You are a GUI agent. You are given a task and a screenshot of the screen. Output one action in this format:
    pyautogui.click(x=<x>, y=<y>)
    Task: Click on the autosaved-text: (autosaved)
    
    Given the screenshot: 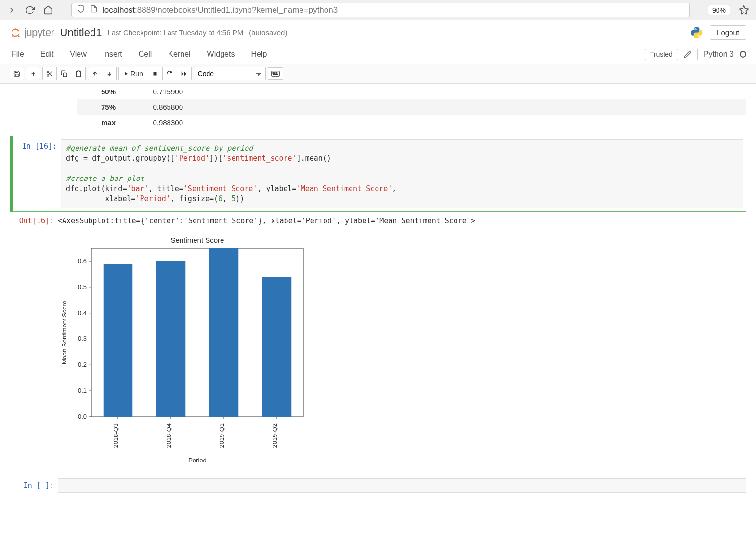 What is the action you would take?
    pyautogui.click(x=268, y=33)
    